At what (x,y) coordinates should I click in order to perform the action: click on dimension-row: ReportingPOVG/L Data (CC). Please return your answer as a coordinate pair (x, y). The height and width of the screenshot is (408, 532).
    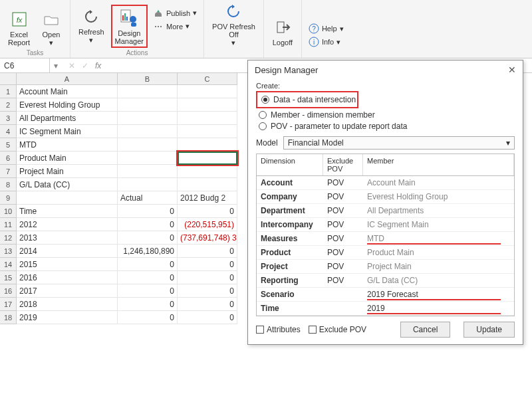
    Looking at the image, I should click on (386, 280).